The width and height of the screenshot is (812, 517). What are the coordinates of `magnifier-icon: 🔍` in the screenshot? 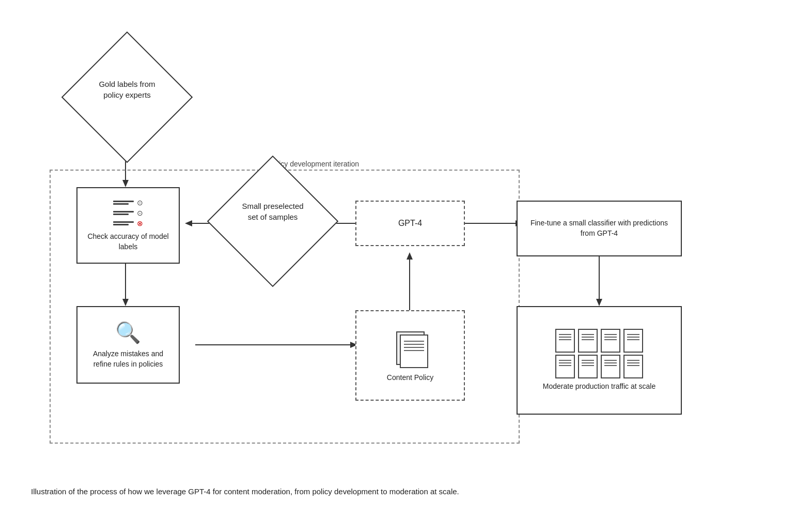 It's located at (128, 333).